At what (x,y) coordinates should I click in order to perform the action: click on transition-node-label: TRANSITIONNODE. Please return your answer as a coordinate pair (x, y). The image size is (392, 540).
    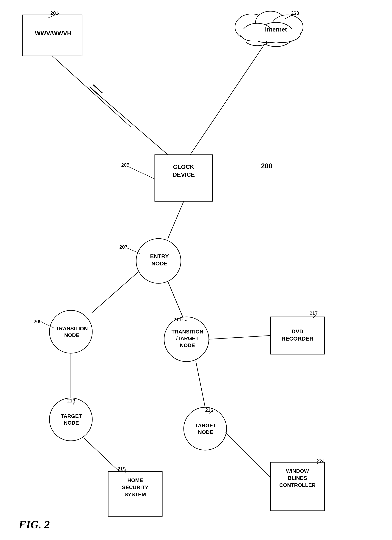
    Looking at the image, I should click on (72, 332).